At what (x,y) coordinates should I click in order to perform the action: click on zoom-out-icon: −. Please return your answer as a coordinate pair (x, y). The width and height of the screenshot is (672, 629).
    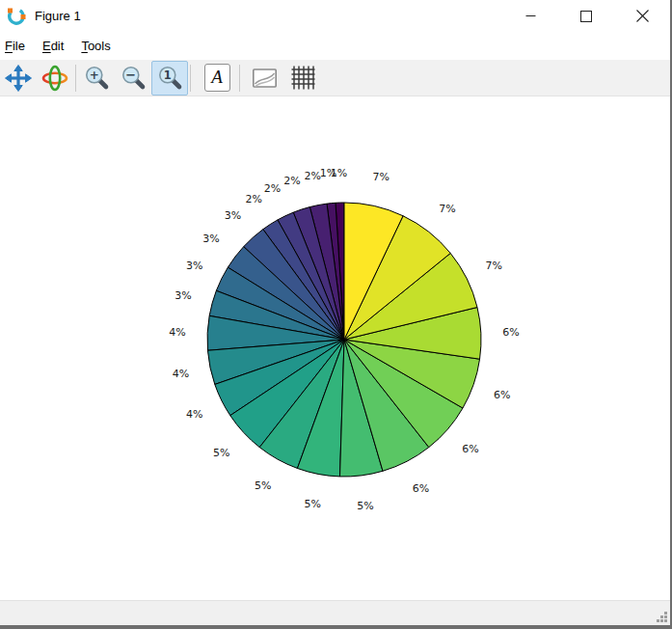
    Looking at the image, I should click on (133, 77).